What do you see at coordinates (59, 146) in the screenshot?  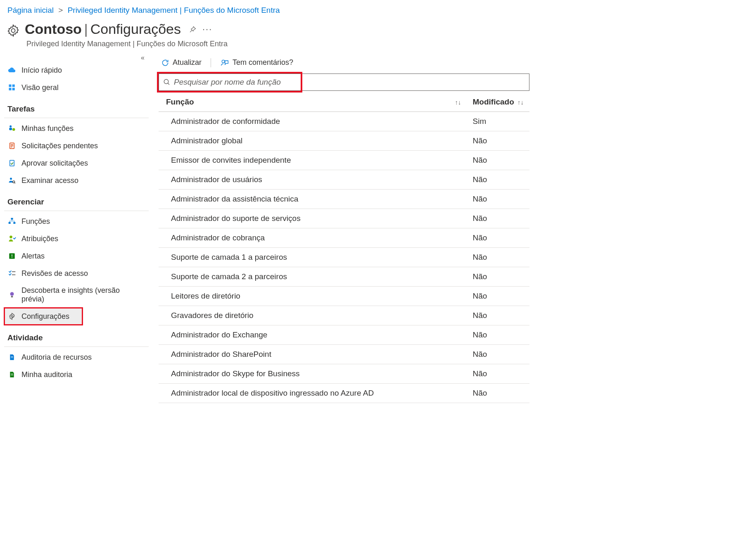 I see `sidebar-item-label: Solicitações pendentes` at bounding box center [59, 146].